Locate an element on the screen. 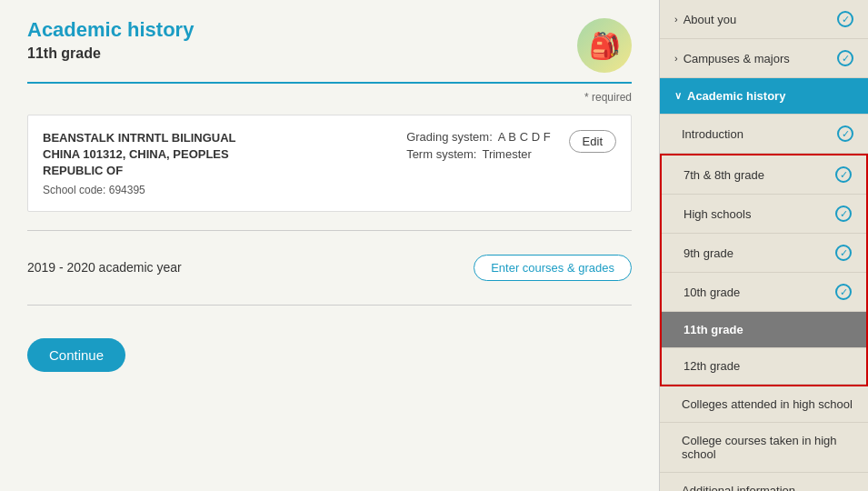 The height and width of the screenshot is (491, 868). school-code: School code: 694395 is located at coordinates (211, 190).